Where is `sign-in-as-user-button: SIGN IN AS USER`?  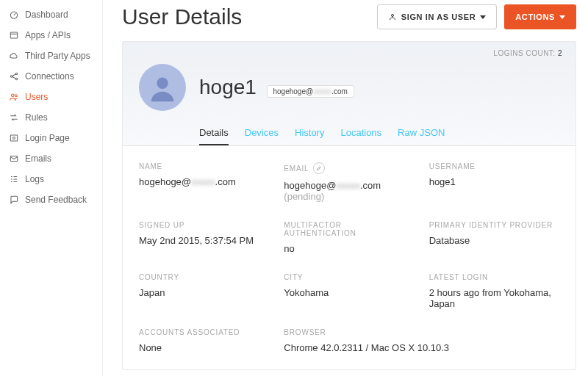 sign-in-as-user-button: SIGN IN AS USER is located at coordinates (437, 17).